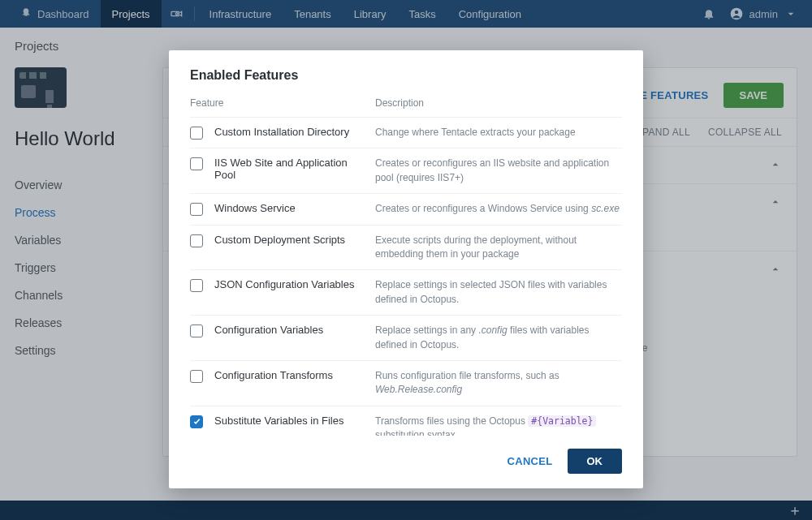 This screenshot has width=812, height=520. Describe the element at coordinates (406, 421) in the screenshot. I see `feature-row: Substitute Variables in FilesTransforms …` at that location.